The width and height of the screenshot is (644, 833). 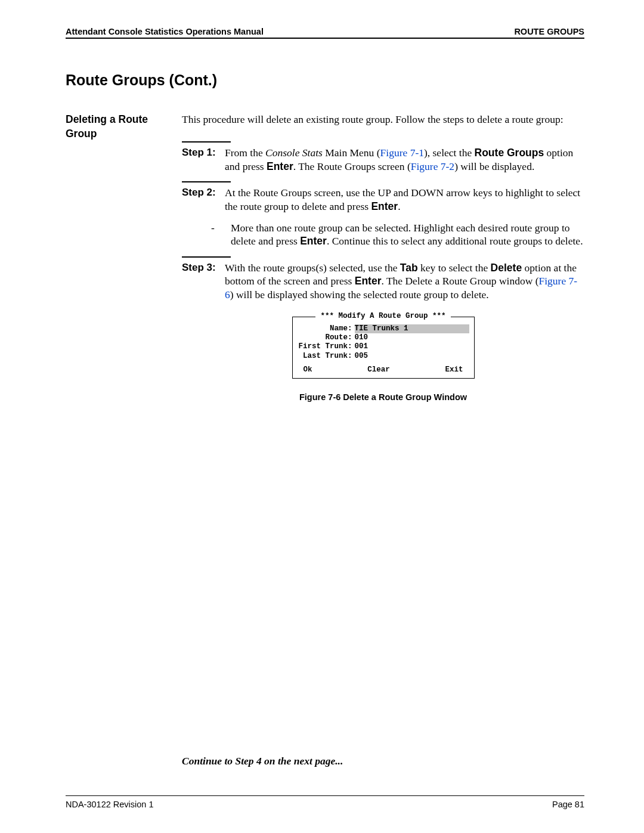 What do you see at coordinates (402, 153) in the screenshot?
I see `figure-link: Figure 7-1` at bounding box center [402, 153].